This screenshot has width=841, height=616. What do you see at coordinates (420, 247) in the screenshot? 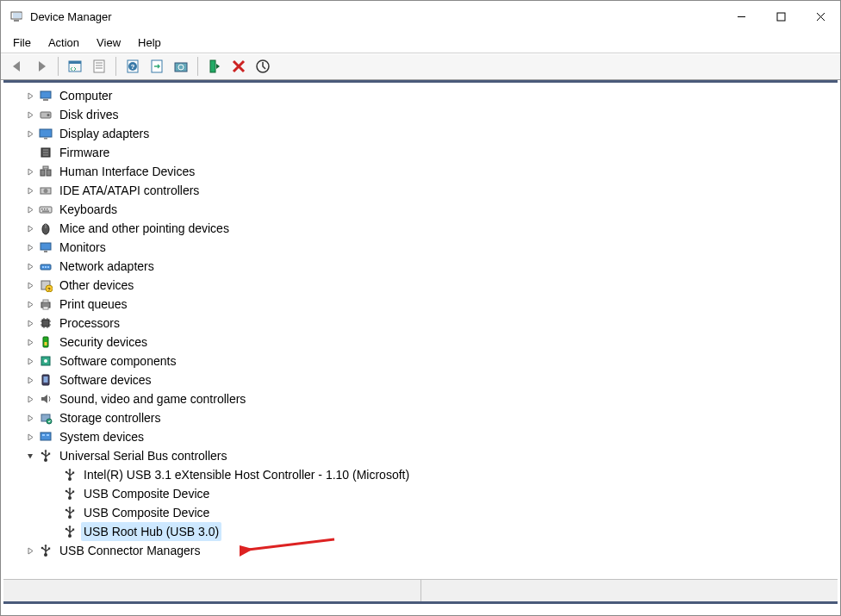
I see `tree-node: Monitors` at bounding box center [420, 247].